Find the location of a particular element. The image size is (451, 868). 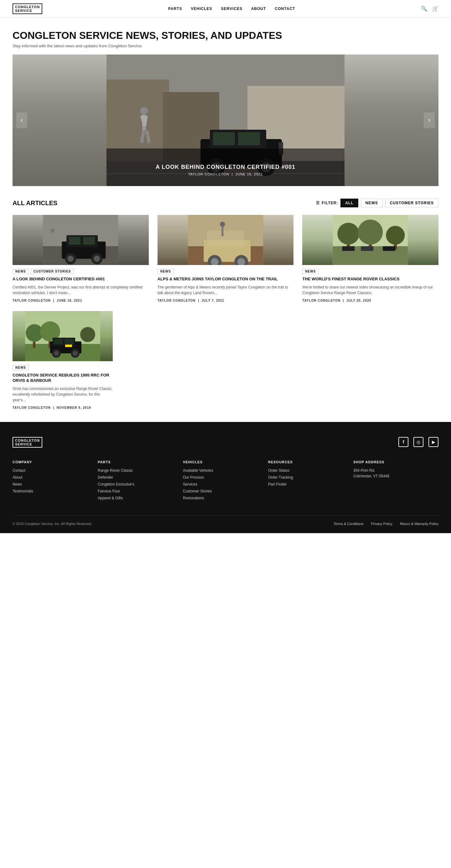

footer-link: Defender is located at coordinates (140, 477).